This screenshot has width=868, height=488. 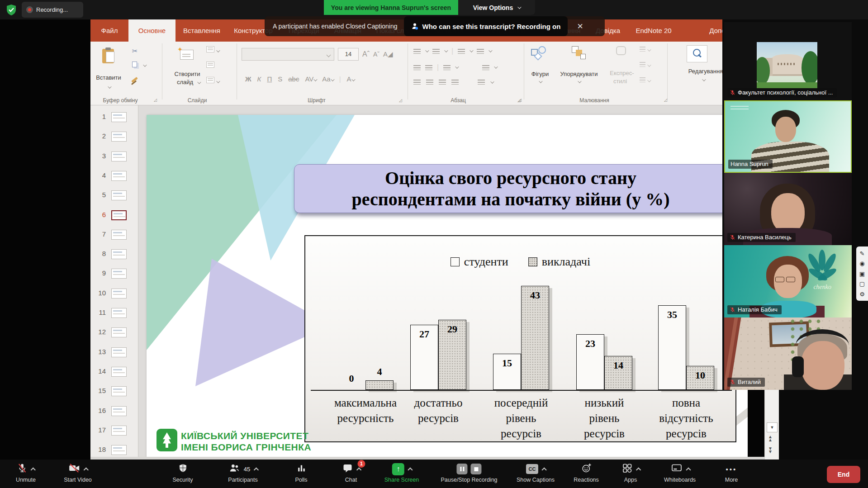 I want to click on toolbar-participants: 45Participants, so click(x=242, y=473).